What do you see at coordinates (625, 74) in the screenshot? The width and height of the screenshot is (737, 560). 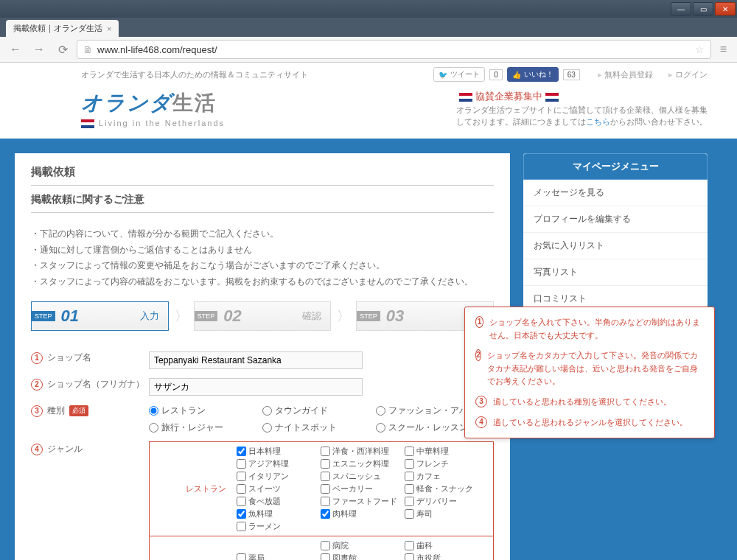 I see `register-link: 無料会員登録` at bounding box center [625, 74].